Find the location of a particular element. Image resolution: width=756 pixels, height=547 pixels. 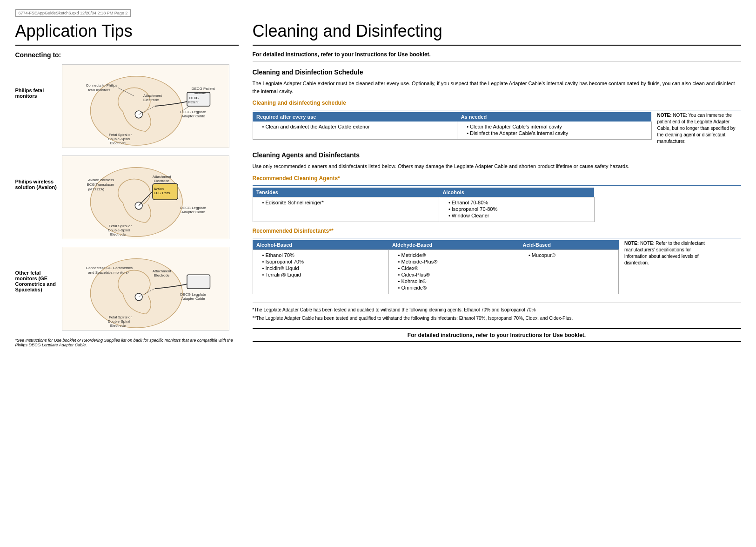

agents-table-heading: Recommended Cleaning Agents* is located at coordinates (497, 178).